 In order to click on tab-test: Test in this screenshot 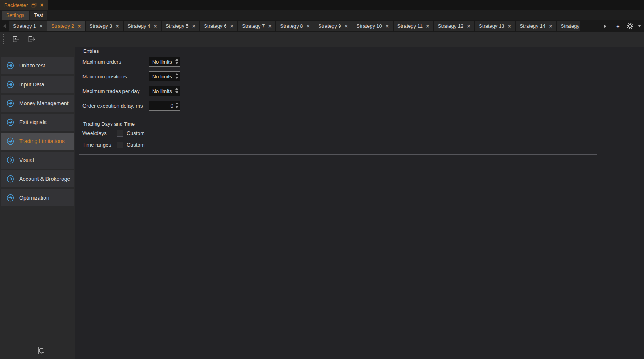, I will do `click(39, 15)`.